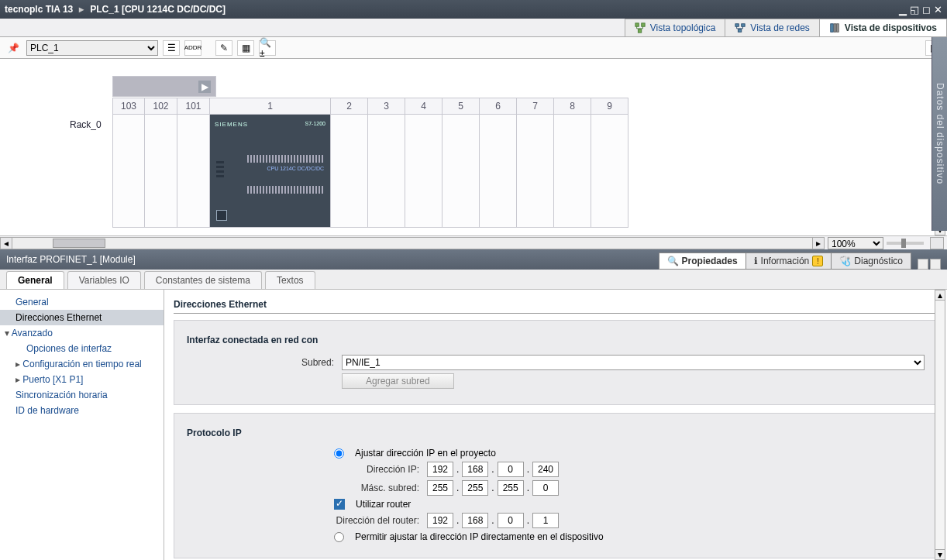 This screenshot has width=947, height=560. Describe the element at coordinates (82, 318) in the screenshot. I see `tree-ethernet-addresses: Direcciones Ethernet` at that location.